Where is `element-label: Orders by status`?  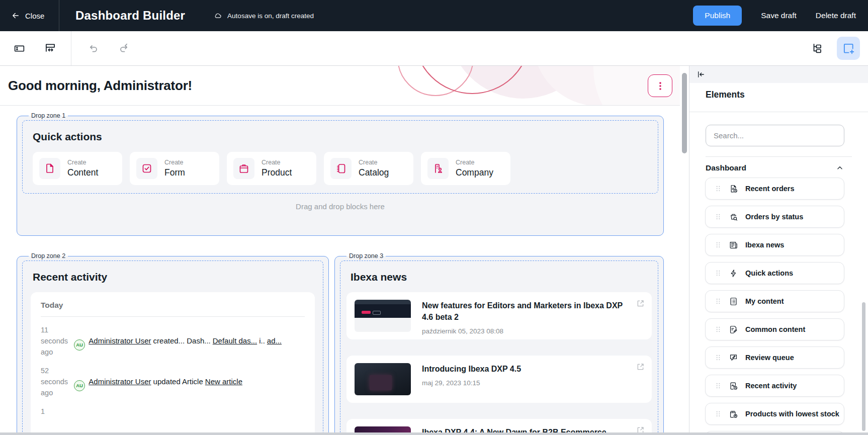 element-label: Orders by status is located at coordinates (774, 217).